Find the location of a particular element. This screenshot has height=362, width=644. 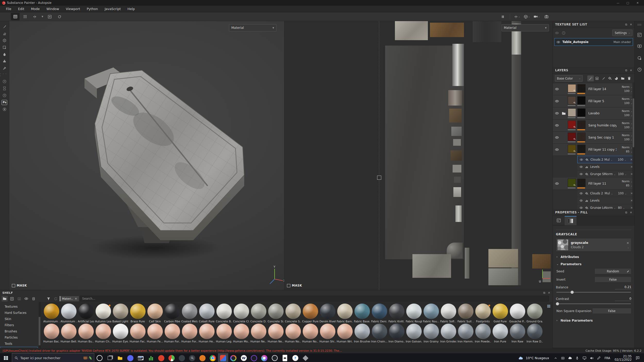

stamp-mask-icon is located at coordinates (597, 78).